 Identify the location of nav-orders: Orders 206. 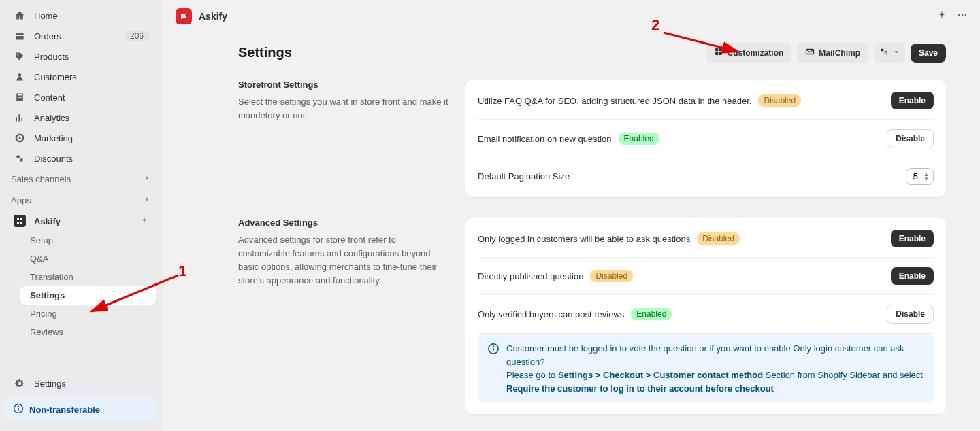
(82, 36).